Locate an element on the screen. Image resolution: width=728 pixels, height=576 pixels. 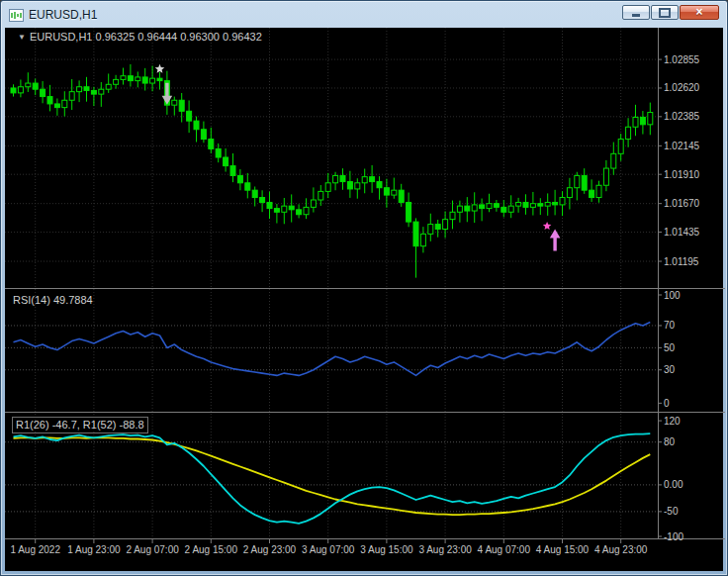
svg-text: 2 Aug 15:00 is located at coordinates (212, 550).